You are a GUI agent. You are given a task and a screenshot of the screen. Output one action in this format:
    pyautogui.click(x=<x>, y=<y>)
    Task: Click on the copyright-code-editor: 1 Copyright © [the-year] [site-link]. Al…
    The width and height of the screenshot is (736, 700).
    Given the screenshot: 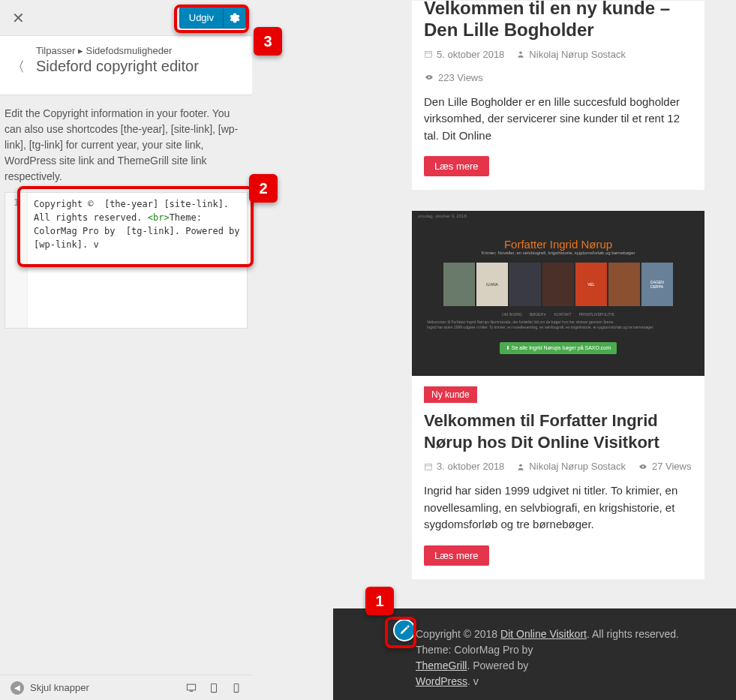 What is the action you would take?
    pyautogui.click(x=126, y=260)
    